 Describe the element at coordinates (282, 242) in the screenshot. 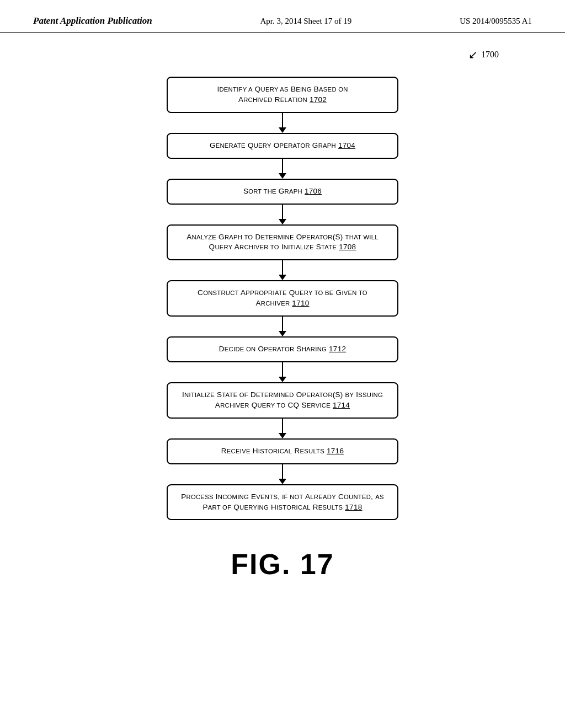

I see `step-1708-text: ANALYZE GRAPH TO DETERMINE OPERATOR(S) T…` at that location.